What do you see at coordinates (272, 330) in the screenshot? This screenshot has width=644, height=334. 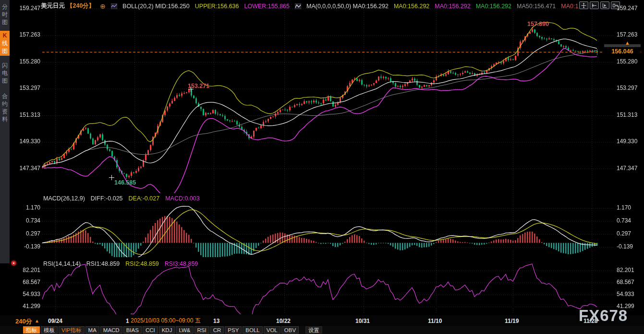 I see `tab-vol: VOL` at bounding box center [272, 330].